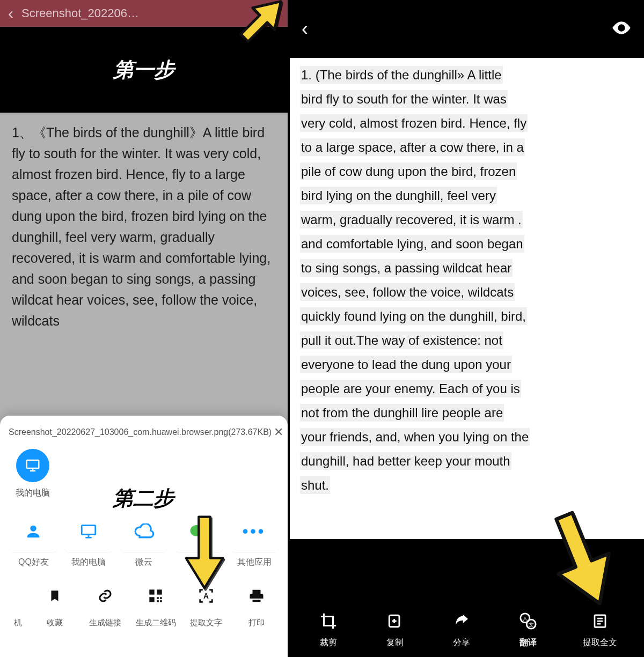 The width and height of the screenshot is (644, 657). Describe the element at coordinates (33, 531) in the screenshot. I see `share-qq-friend` at that location.